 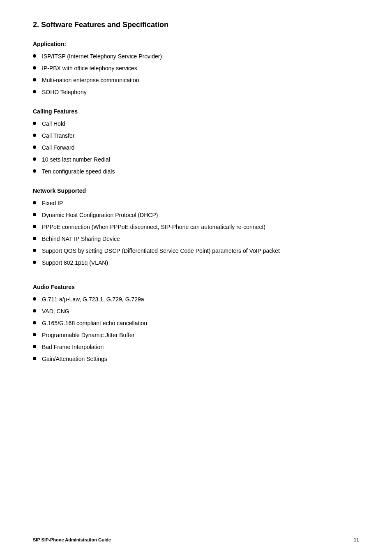 What do you see at coordinates (196, 540) in the screenshot?
I see `footer: SIP SIP-Phone Administration Guide 11` at bounding box center [196, 540].